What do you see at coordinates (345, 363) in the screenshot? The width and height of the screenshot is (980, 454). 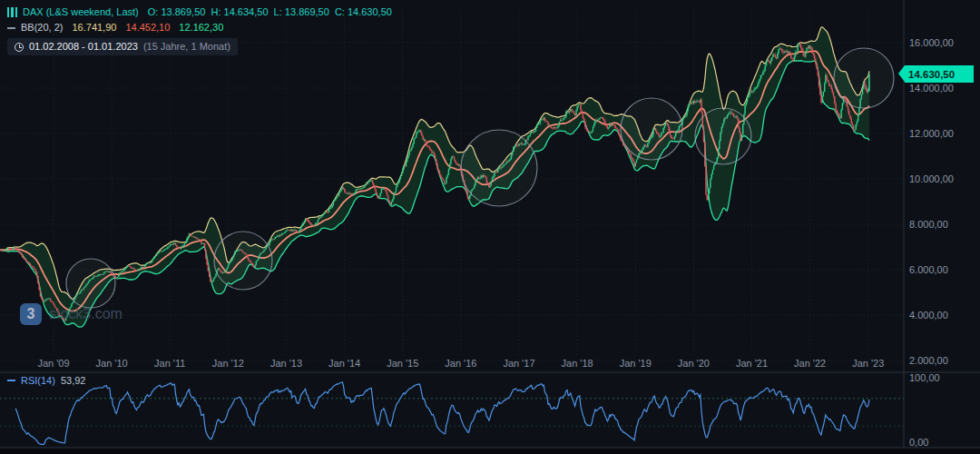 I see `svg-text: Jan '14` at bounding box center [345, 363].